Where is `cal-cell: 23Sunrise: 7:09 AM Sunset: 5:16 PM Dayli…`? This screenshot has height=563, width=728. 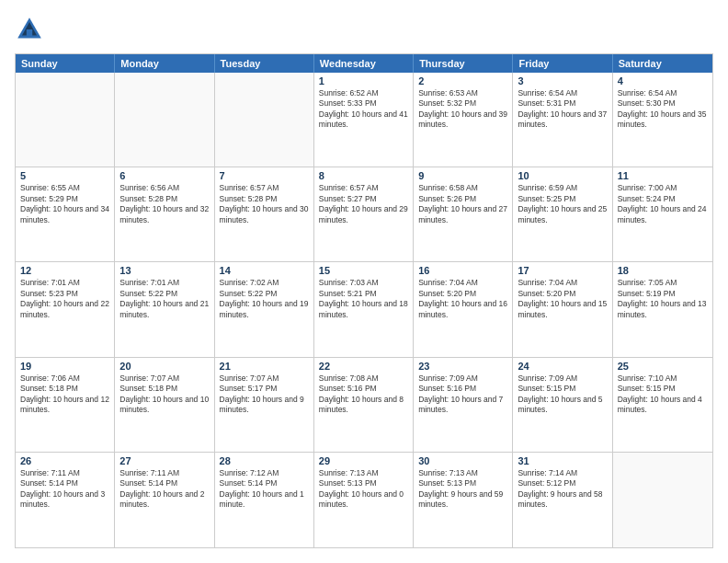
cal-cell: 23Sunrise: 7:09 AM Sunset: 5:16 PM Dayli… is located at coordinates (463, 405).